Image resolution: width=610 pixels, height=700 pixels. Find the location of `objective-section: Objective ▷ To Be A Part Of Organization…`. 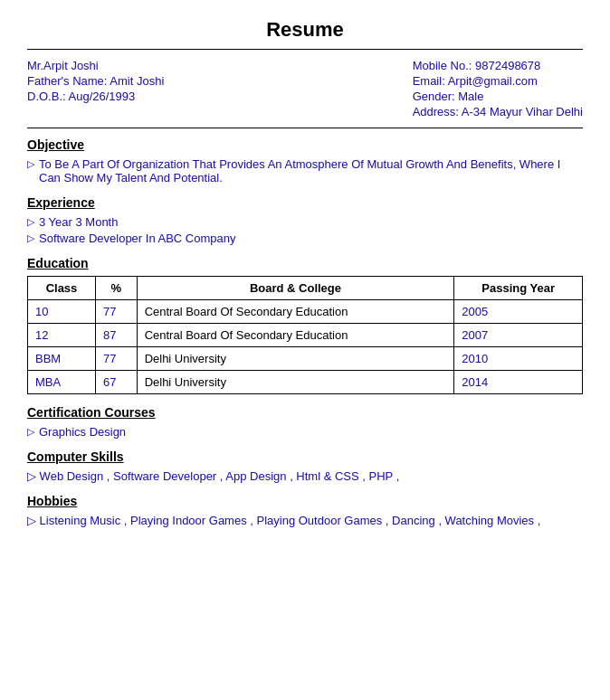

objective-section: Objective ▷ To Be A Part Of Organization… is located at coordinates (305, 161).